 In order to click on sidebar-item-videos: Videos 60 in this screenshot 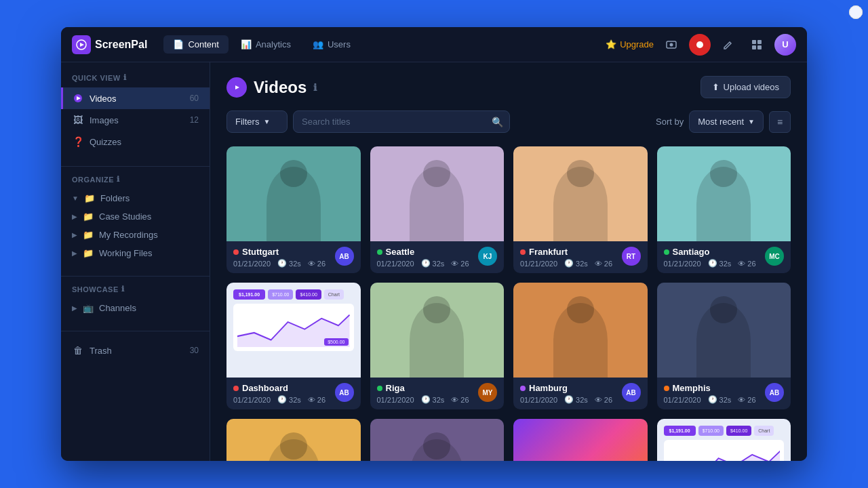, I will do `click(136, 98)`.